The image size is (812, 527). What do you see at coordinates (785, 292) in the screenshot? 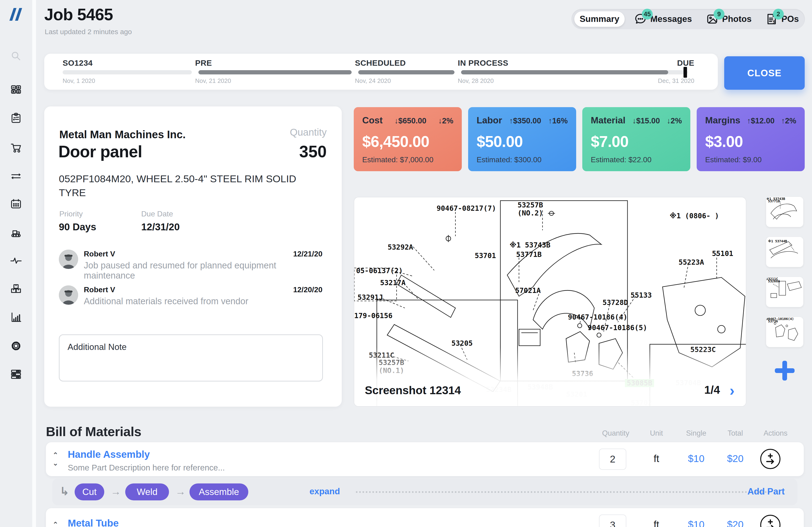
I see `diagram-thumbnail-3: 53211C53268A` at bounding box center [785, 292].